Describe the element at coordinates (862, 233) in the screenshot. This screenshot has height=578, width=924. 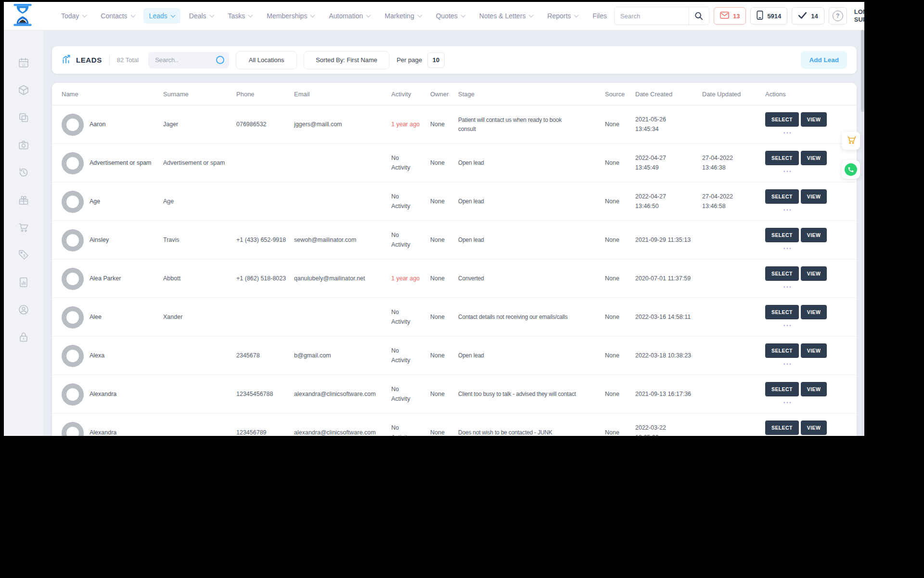
I see `scrollbar` at that location.